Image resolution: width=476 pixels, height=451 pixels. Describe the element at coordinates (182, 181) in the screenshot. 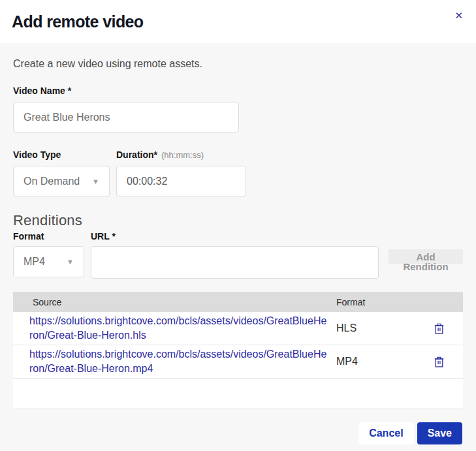

I see `duration-input` at that location.